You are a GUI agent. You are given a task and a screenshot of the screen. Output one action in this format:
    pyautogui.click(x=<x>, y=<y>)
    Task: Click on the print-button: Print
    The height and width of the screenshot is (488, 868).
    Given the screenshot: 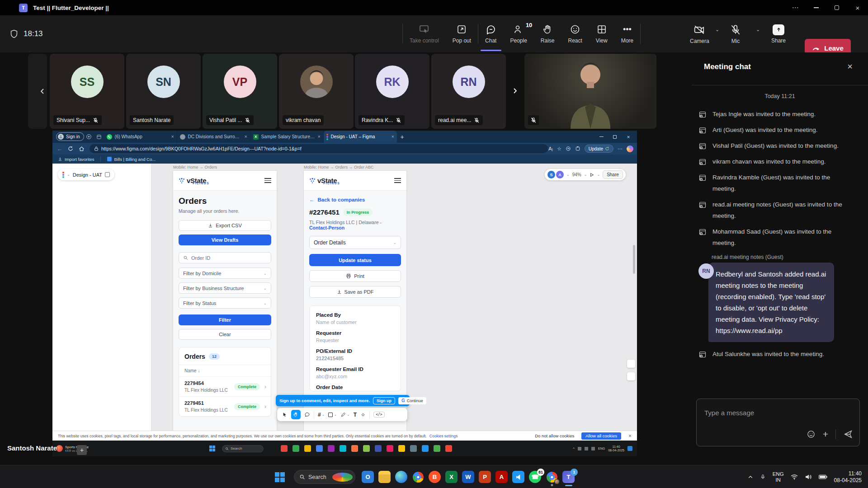 What is the action you would take?
    pyautogui.click(x=355, y=276)
    